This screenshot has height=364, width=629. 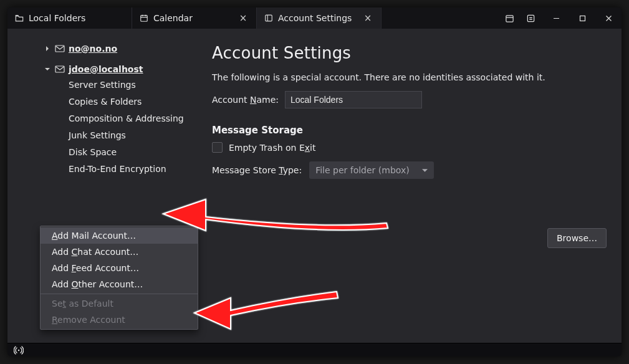 What do you see at coordinates (103, 118) in the screenshot?
I see `sidebar-item-composition-addressing: Composition & Addressing` at bounding box center [103, 118].